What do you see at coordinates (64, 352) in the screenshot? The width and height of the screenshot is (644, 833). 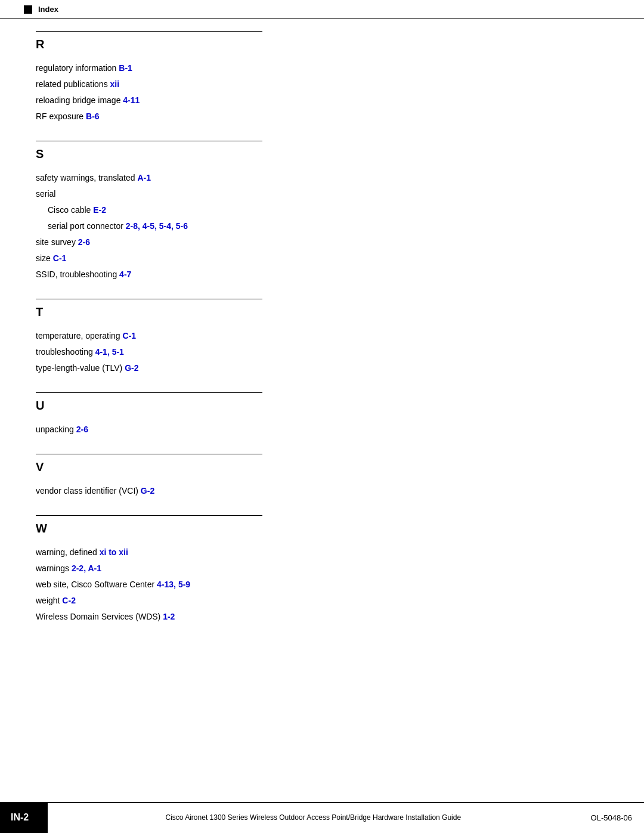 I see `entry-text: troubleshooting` at bounding box center [64, 352].